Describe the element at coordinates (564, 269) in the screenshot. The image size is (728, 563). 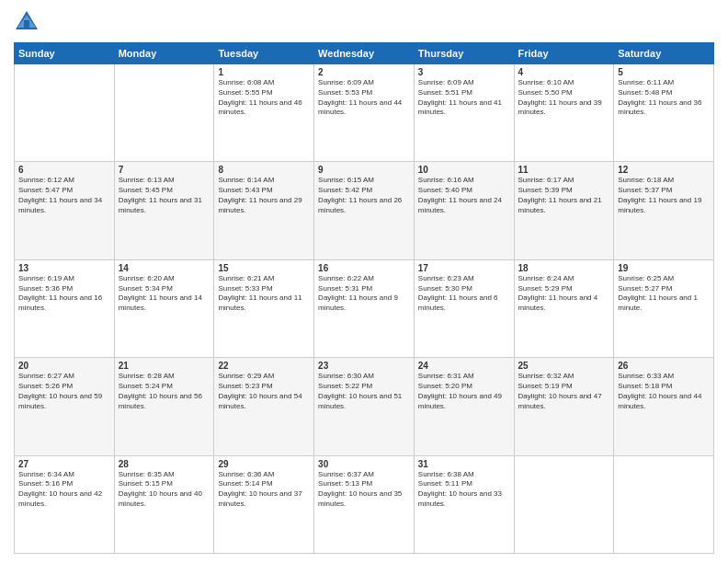
I see `day-number: 18` at that location.